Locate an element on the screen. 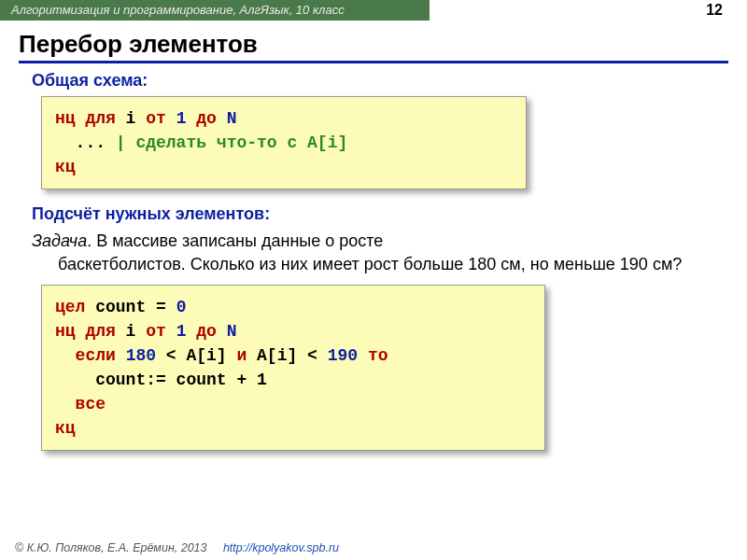 The image size is (747, 560). code-token: если is located at coordinates (101, 356).